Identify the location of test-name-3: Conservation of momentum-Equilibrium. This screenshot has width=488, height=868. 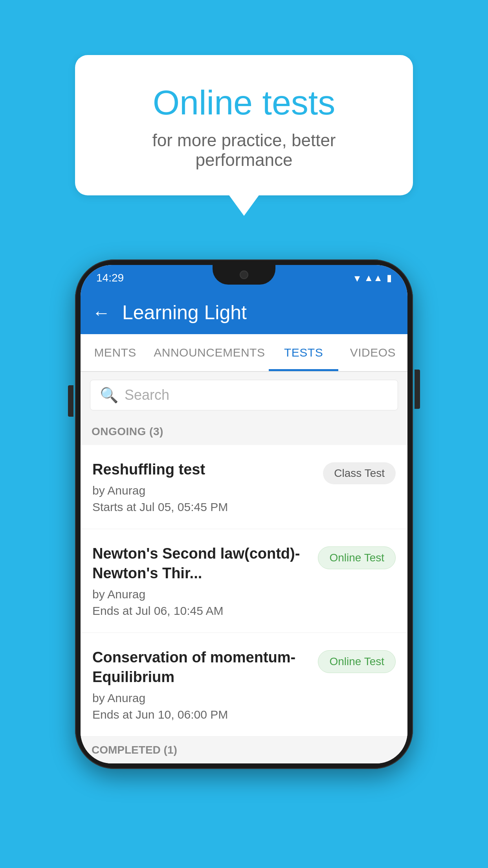
(201, 668).